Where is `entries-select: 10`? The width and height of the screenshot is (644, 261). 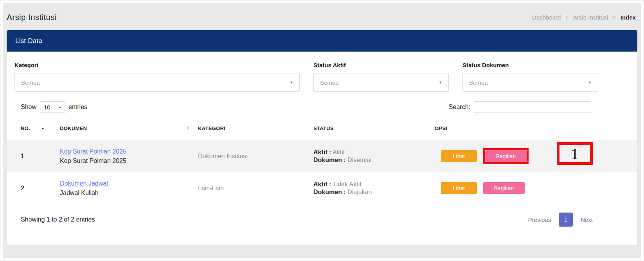
entries-select: 10 is located at coordinates (52, 107).